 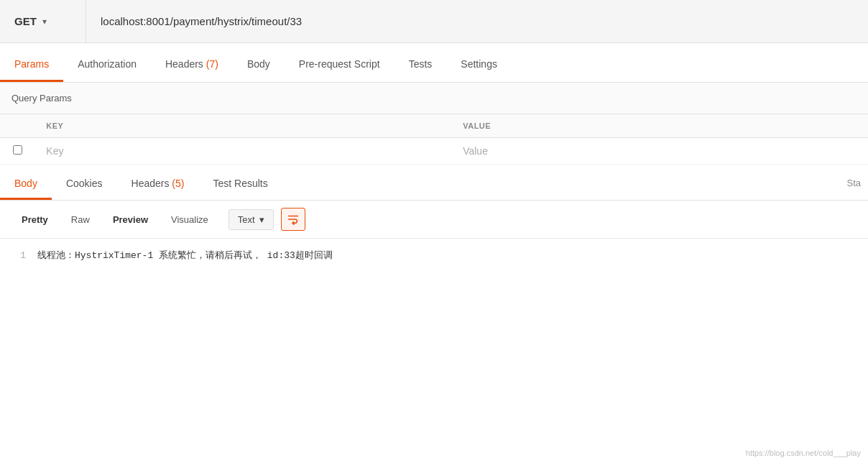 I want to click on format-toolbar: Pretty Raw Preview Visualize Text ▾, so click(x=434, y=220).